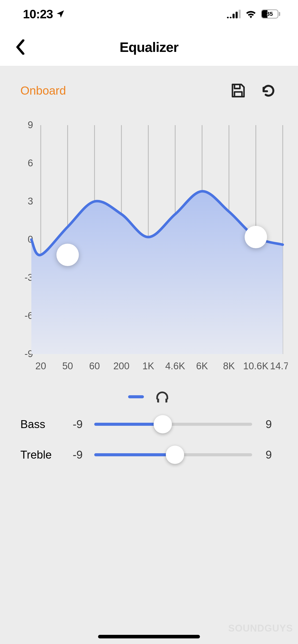 The image size is (298, 644). Describe the element at coordinates (67, 366) in the screenshot. I see `svg-text: 50` at that location.